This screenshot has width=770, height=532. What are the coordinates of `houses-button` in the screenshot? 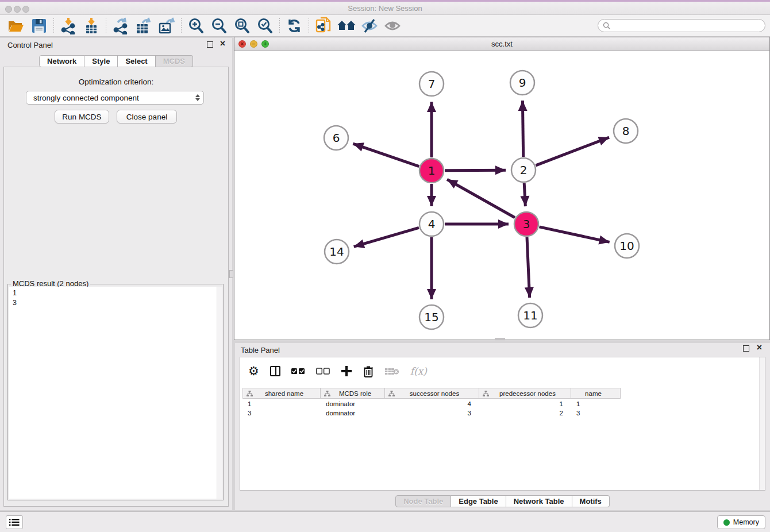 It's located at (346, 26).